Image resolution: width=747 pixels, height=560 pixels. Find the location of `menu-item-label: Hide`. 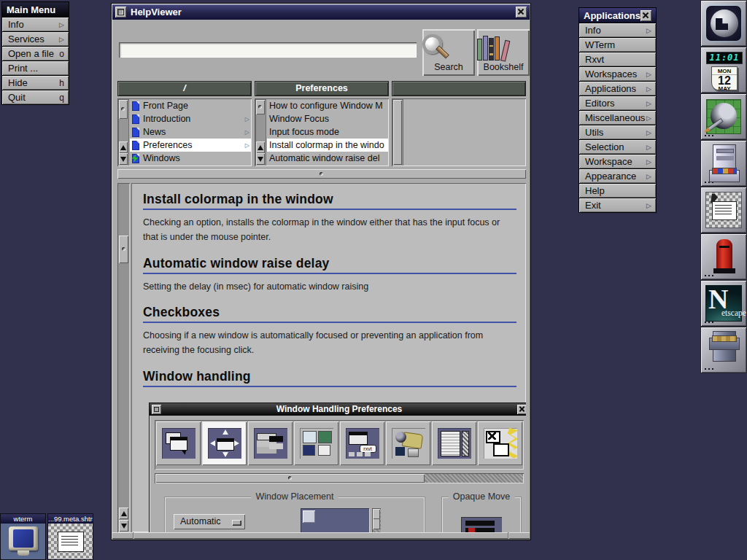

menu-item-label: Hide is located at coordinates (18, 83).